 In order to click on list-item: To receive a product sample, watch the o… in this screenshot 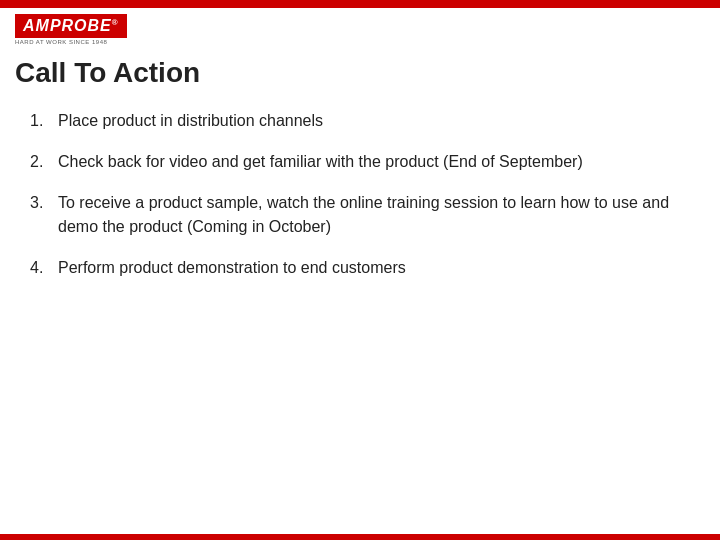, I will do `click(368, 214)`.